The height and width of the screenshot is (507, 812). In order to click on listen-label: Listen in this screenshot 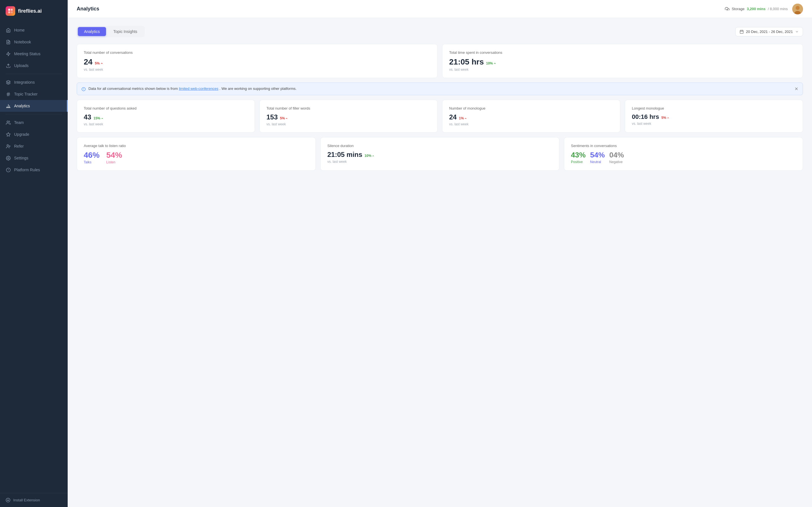, I will do `click(114, 162)`.